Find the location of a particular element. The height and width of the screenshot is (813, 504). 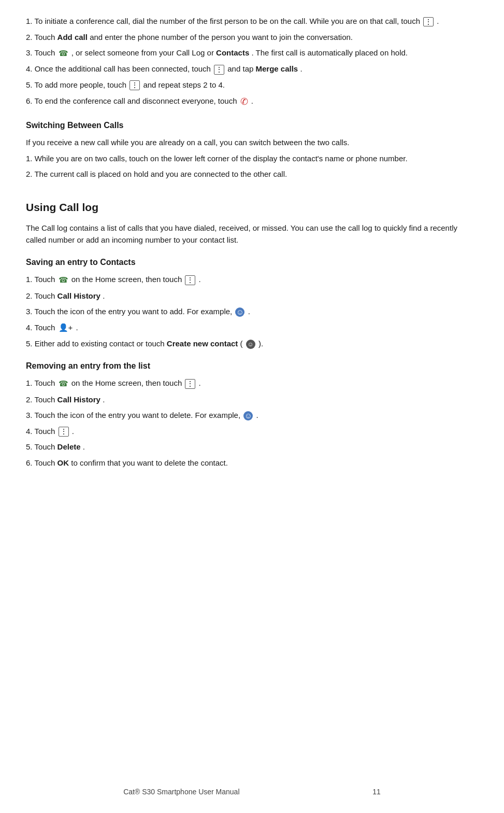

switching-section: Switching Between Calls If you receive a… is located at coordinates (252, 150).